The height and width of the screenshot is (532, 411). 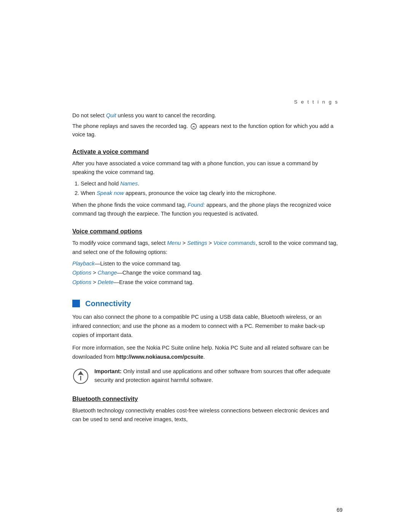 I want to click on vc-option2: Options > Change—Change the voice comman…, so click(x=206, y=273).